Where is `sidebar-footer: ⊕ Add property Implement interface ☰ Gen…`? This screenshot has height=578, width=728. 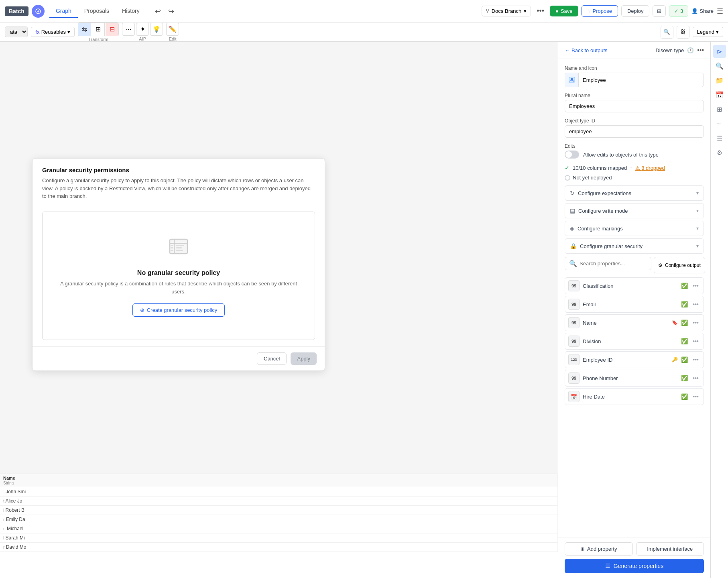
sidebar-footer: ⊕ Add property Implement interface ☰ Gen… is located at coordinates (634, 558).